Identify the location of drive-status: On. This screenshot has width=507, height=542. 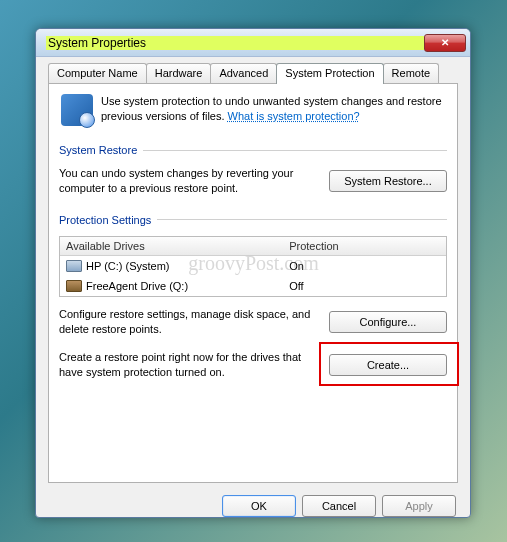
(364, 266).